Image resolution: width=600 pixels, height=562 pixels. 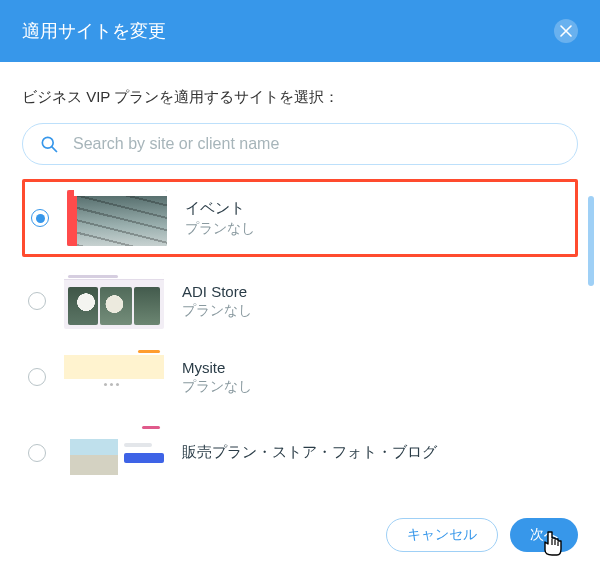 I want to click on site-meta: 販売プラン・ストア・フォト・ブログ, so click(x=310, y=454).